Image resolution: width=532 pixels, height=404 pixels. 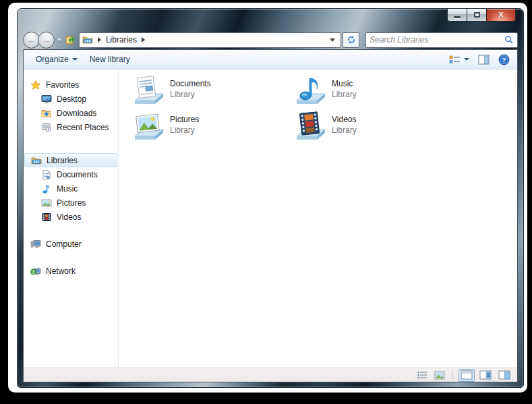 I want to click on window-controls: X, so click(x=481, y=15).